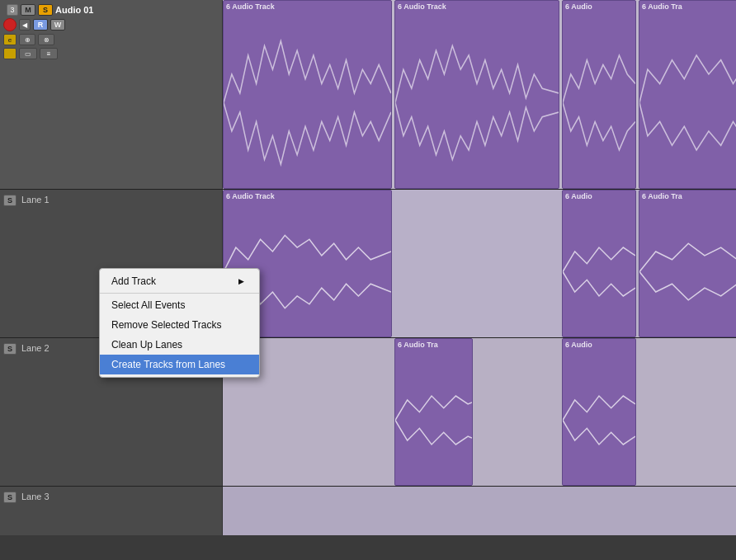 The height and width of the screenshot is (560, 736). Describe the element at coordinates (147, 345) in the screenshot. I see `clean-up-label: Clean Up Lanes` at that location.